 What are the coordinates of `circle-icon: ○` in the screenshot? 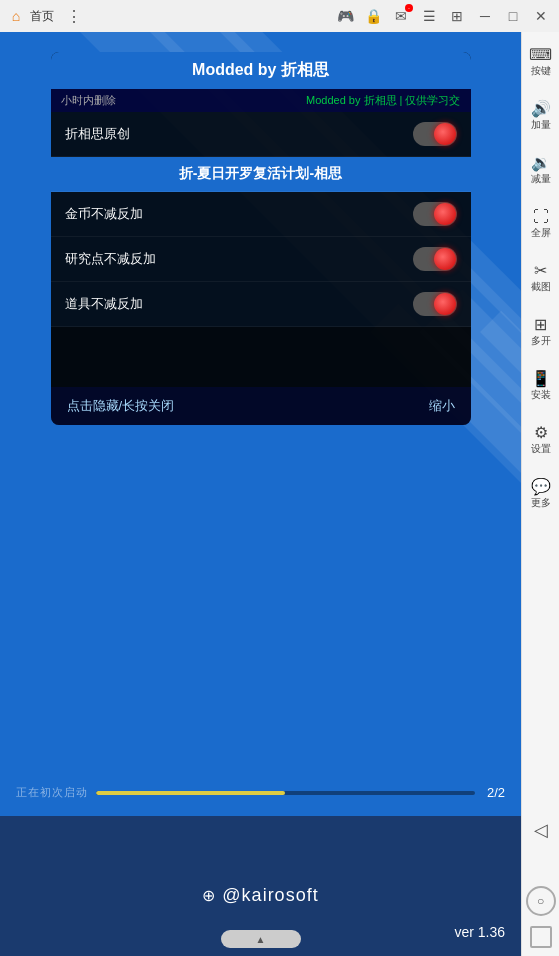 It's located at (540, 901).